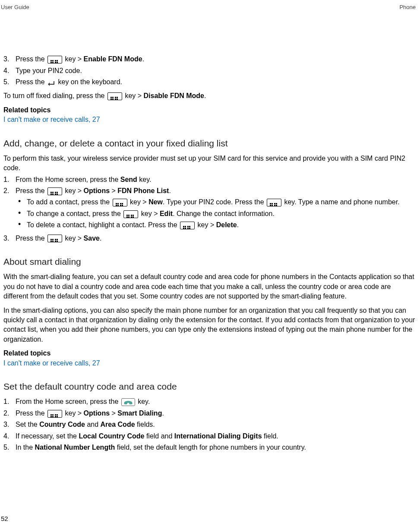 The image size is (420, 530). Describe the element at coordinates (210, 402) in the screenshot. I see `step-1: 1. From the Home screen, press the key.` at that location.